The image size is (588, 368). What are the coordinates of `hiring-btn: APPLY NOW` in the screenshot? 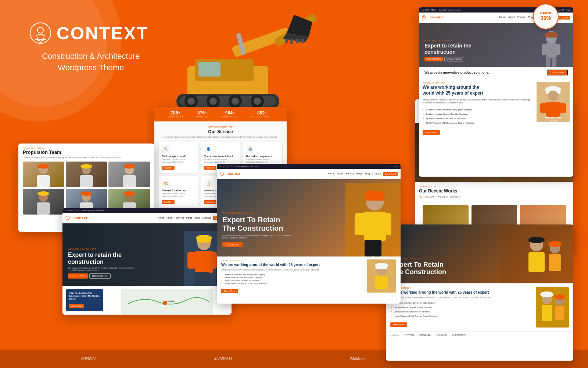 It's located at (76, 306).